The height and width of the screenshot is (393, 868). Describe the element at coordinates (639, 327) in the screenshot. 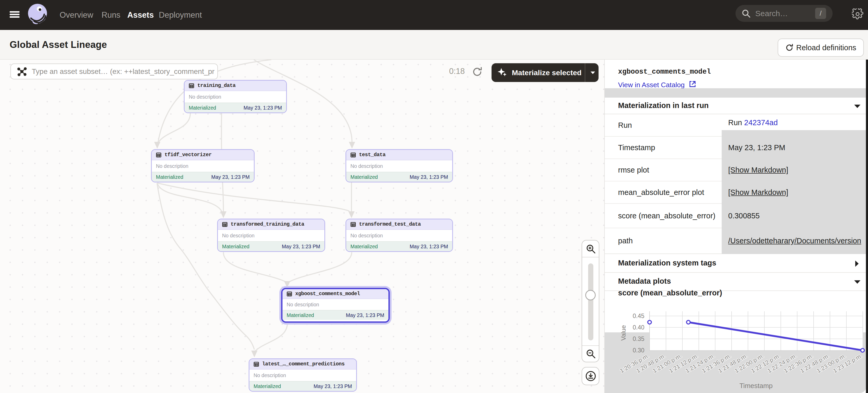

I see `svg-text: 0.40` at that location.